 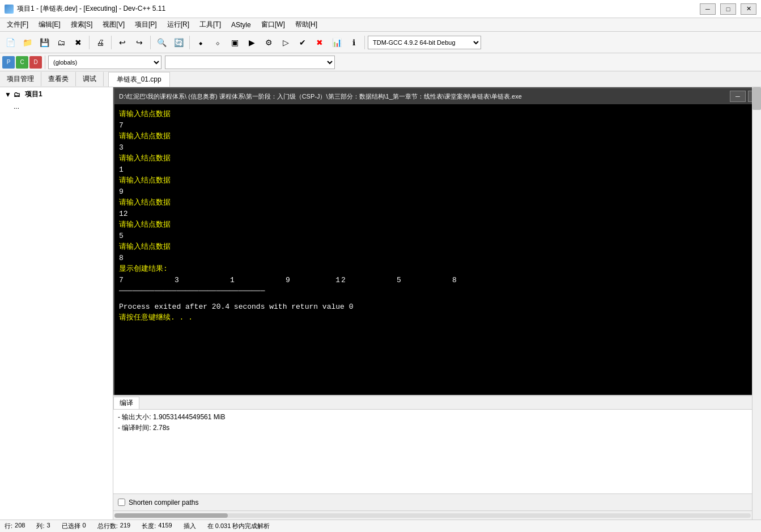 I want to click on console-press-key: 请按任意键继续. . ., so click(x=435, y=318).